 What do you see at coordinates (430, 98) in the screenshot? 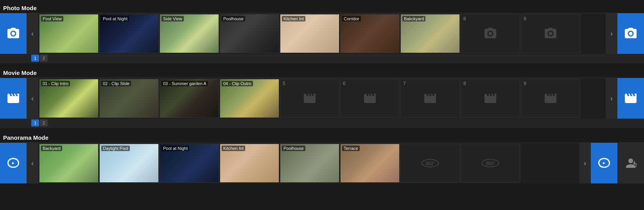
I see `movie-thumb-empty-7: 7` at bounding box center [430, 98].